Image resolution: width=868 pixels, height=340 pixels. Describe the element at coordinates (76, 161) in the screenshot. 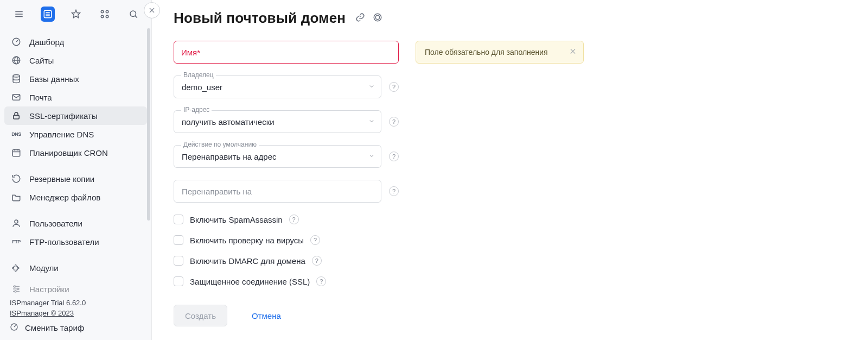

I see `sidebar-nav: ДашбордСайтыБазы данныхПочтаSSL-сертифик…` at that location.